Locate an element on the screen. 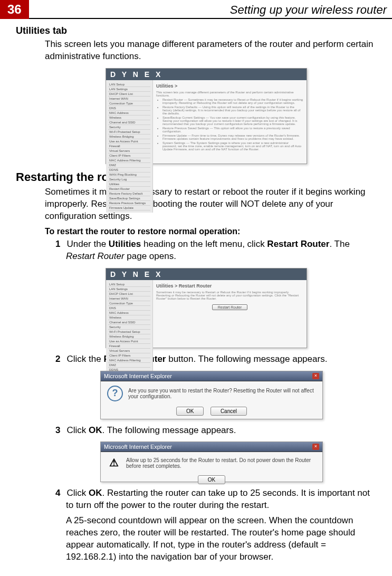  section-utilities-tab-title: Utilities tab is located at coordinates (196, 31).